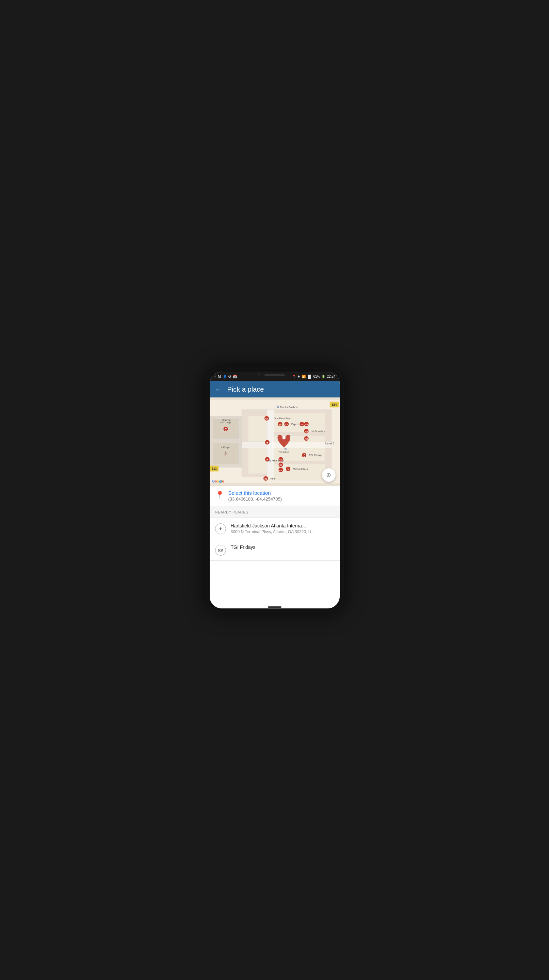  Describe the element at coordinates (283, 418) in the screenshot. I see `svg-text: One Flew South` at that location.